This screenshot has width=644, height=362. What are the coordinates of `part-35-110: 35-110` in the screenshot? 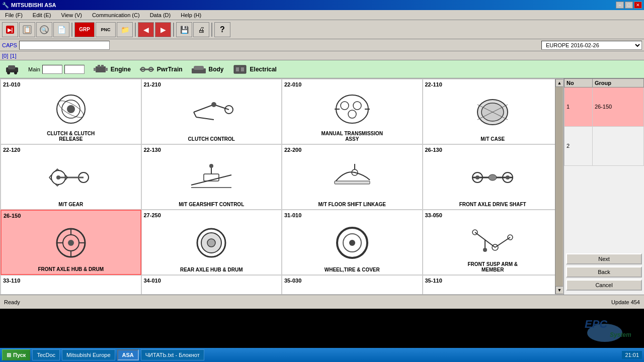 It's located at (493, 285).